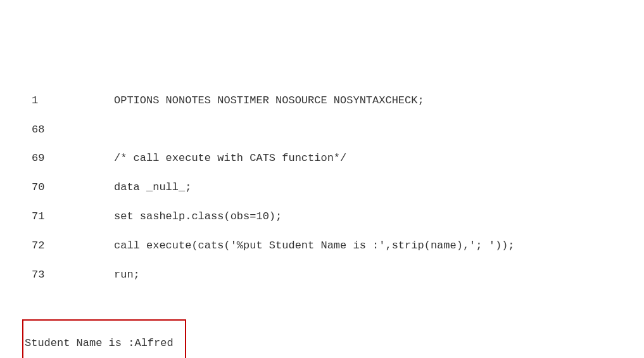 This screenshot has height=358, width=644. I want to click on line-number: 72, so click(73, 246).